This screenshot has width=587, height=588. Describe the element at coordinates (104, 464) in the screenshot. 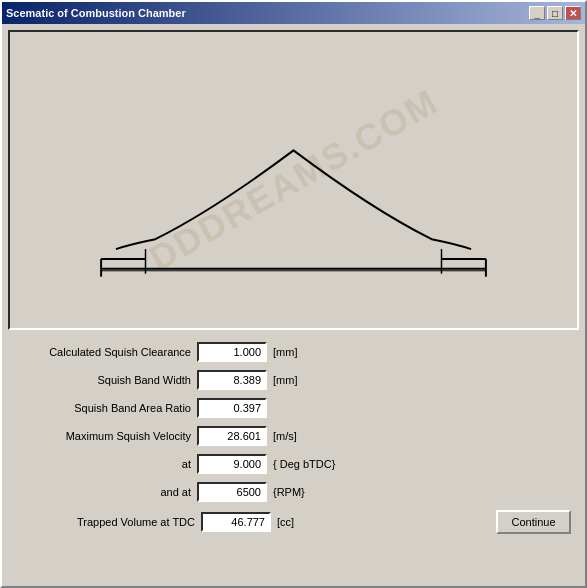

I see `label-at: at` at that location.